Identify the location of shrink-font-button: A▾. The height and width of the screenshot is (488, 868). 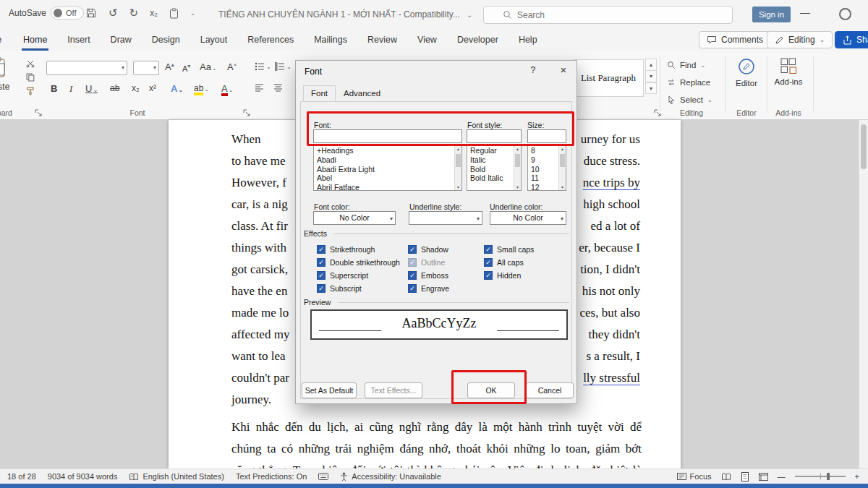
(187, 68).